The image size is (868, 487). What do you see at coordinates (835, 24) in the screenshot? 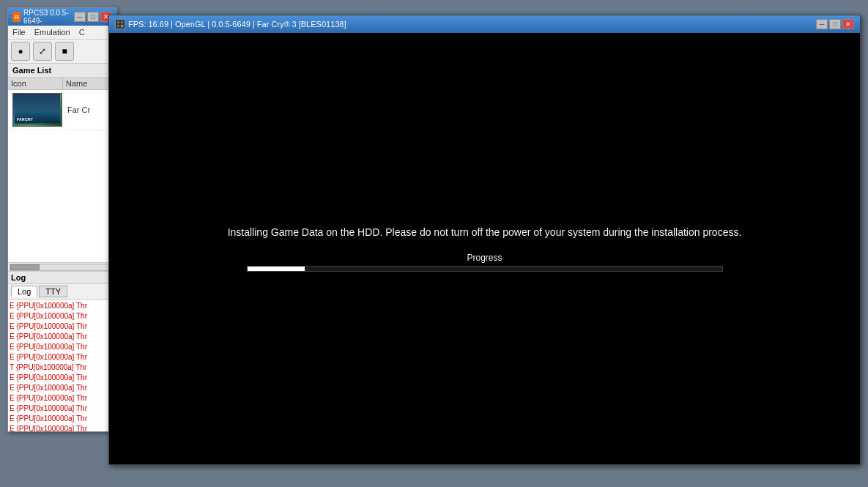
I see `game-maximize-button: □` at bounding box center [835, 24].